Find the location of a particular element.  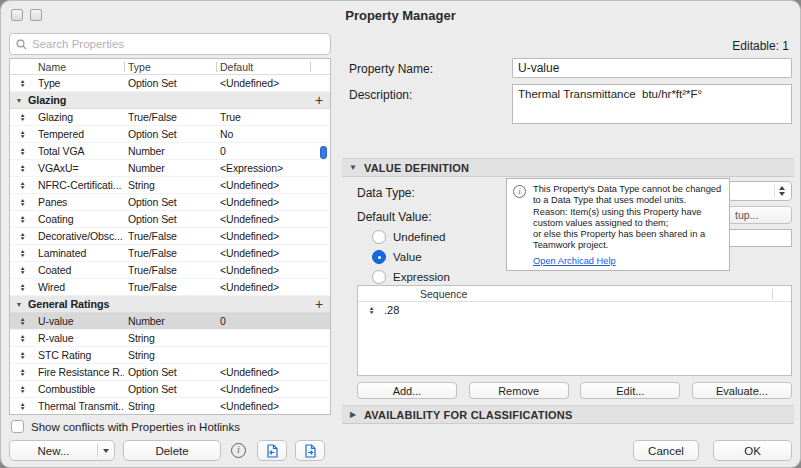

import-properties-button is located at coordinates (272, 450).